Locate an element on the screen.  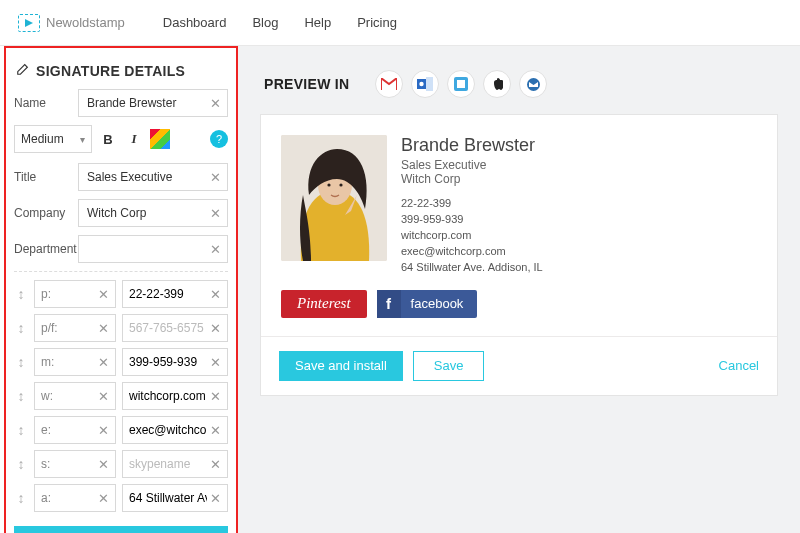
preview-label: PREVIEW IN is located at coordinates (306, 84).